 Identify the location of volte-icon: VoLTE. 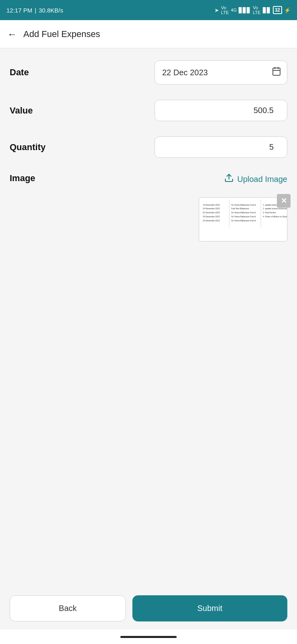
(225, 10).